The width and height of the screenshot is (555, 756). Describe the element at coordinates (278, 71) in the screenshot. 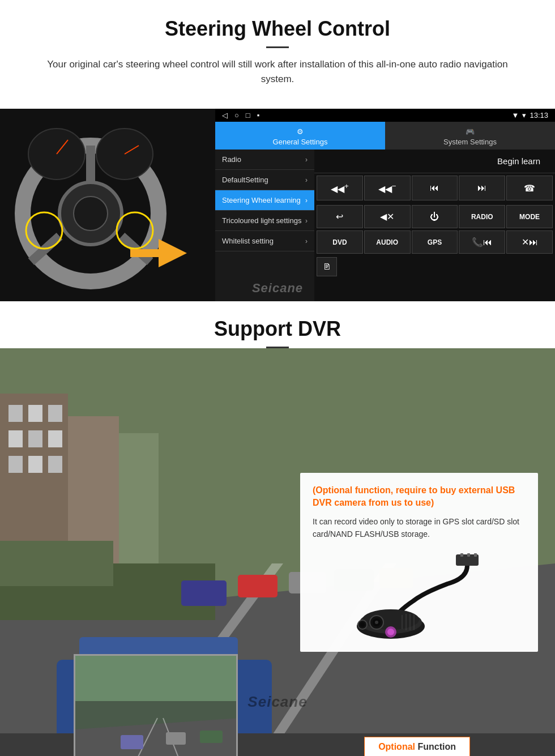

I see `steering-description: Your original car's steering wheel contr…` at that location.